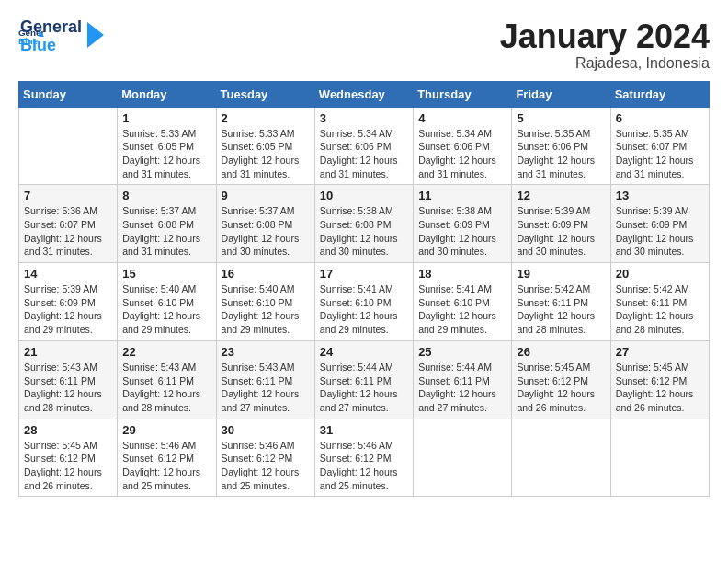  Describe the element at coordinates (364, 224) in the screenshot. I see `week-row-2: 7Sunrise: 5:36 AM Sunset: 6:07 PM Daylig…` at that location.